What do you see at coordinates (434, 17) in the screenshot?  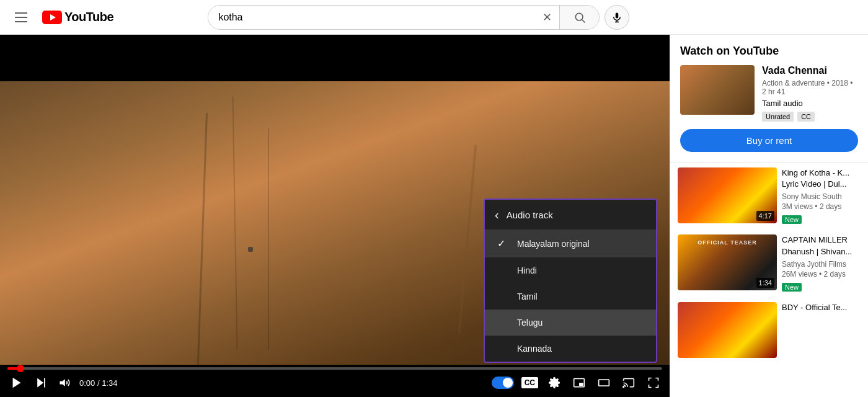 I see `header: YouTube ✕` at bounding box center [434, 17].